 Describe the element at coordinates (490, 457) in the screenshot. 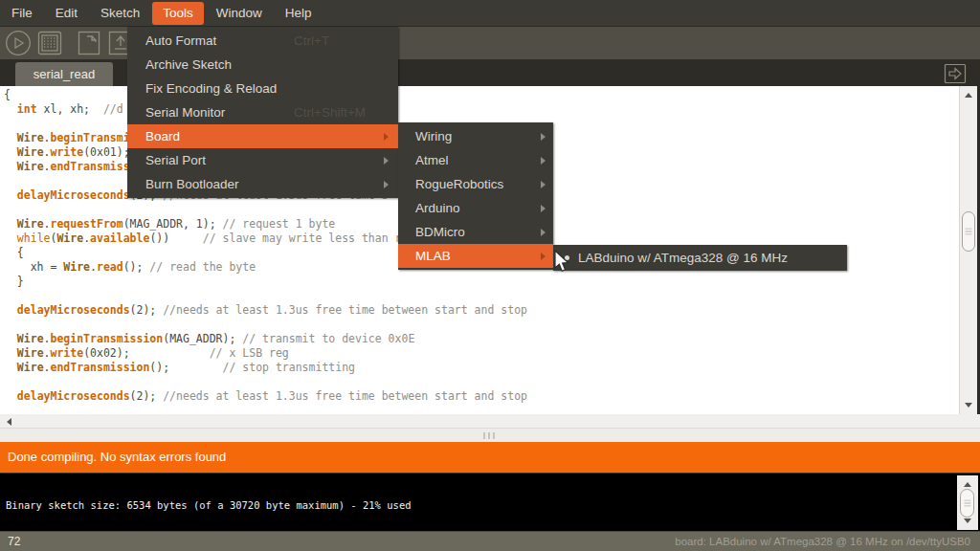

I see `status-message-bar: Done compiling. No syntax errors found` at that location.